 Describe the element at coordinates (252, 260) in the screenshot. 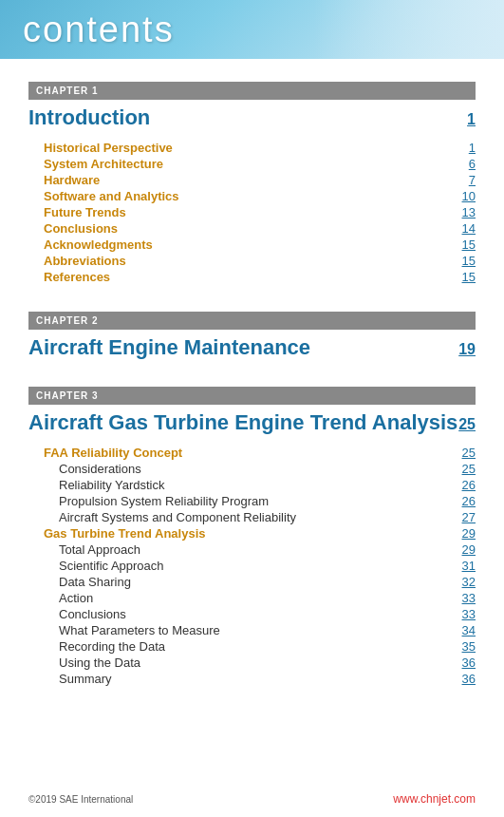

I see `toc-item: Abbreviations15` at that location.